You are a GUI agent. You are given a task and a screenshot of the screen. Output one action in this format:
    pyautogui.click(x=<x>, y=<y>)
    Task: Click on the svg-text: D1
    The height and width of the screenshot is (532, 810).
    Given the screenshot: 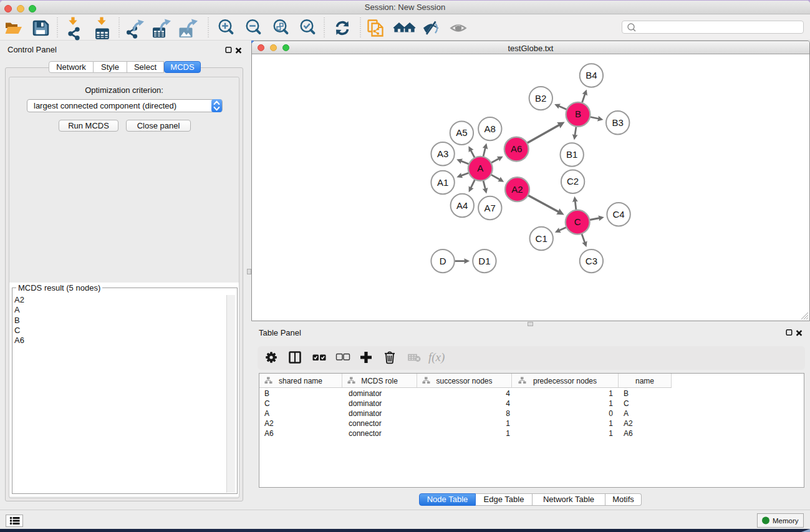 What is the action you would take?
    pyautogui.click(x=484, y=261)
    